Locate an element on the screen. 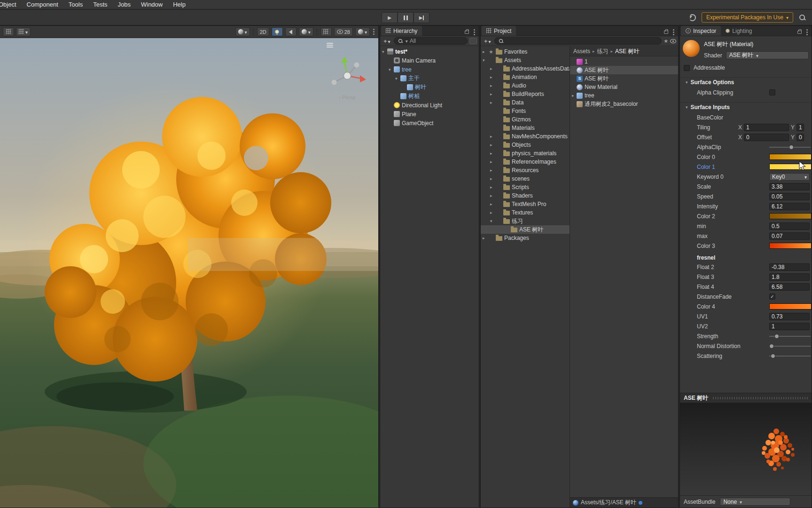 This screenshot has width=812, height=508. breadcrumb-current: ASE 树叶 is located at coordinates (627, 52).